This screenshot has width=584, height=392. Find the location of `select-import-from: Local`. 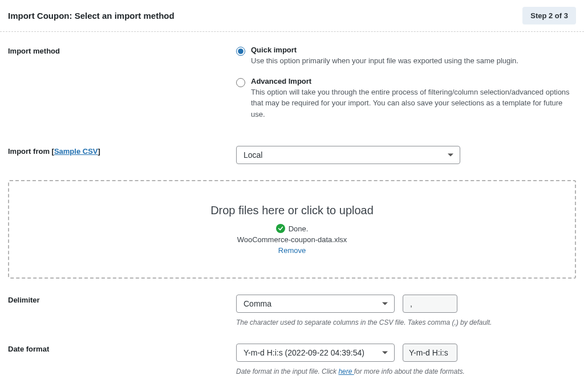

select-import-from: Local is located at coordinates (348, 155).